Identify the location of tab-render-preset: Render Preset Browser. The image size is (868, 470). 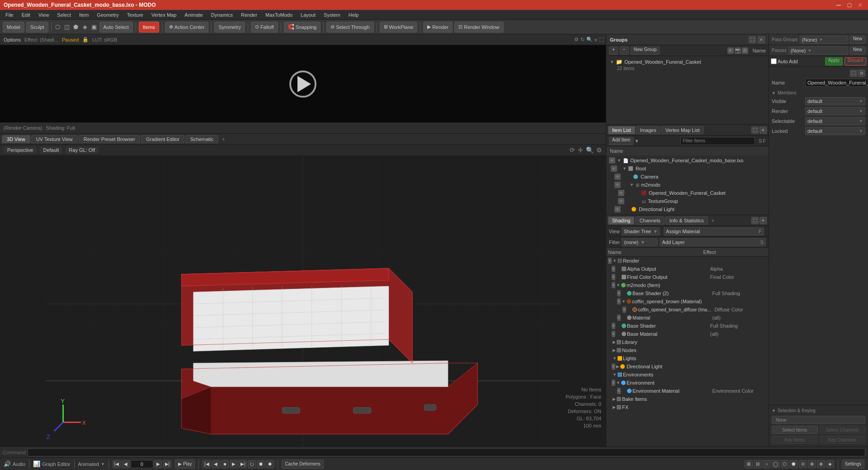
(109, 139).